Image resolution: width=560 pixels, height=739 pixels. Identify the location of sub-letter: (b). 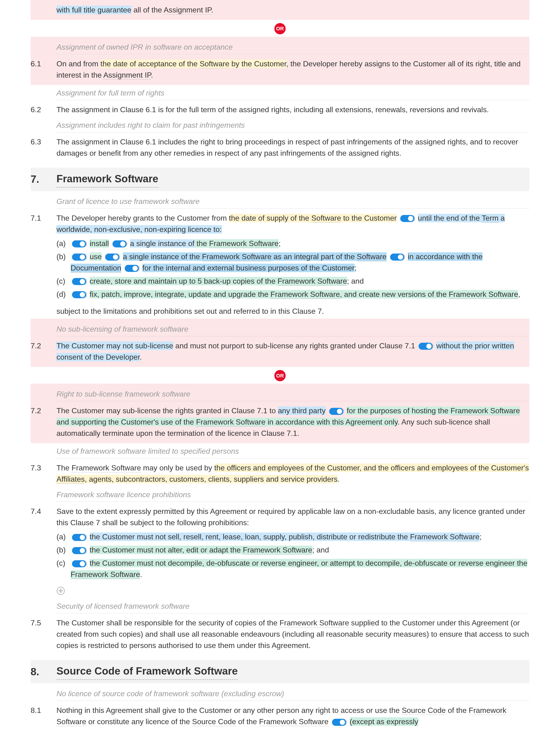
(63, 257).